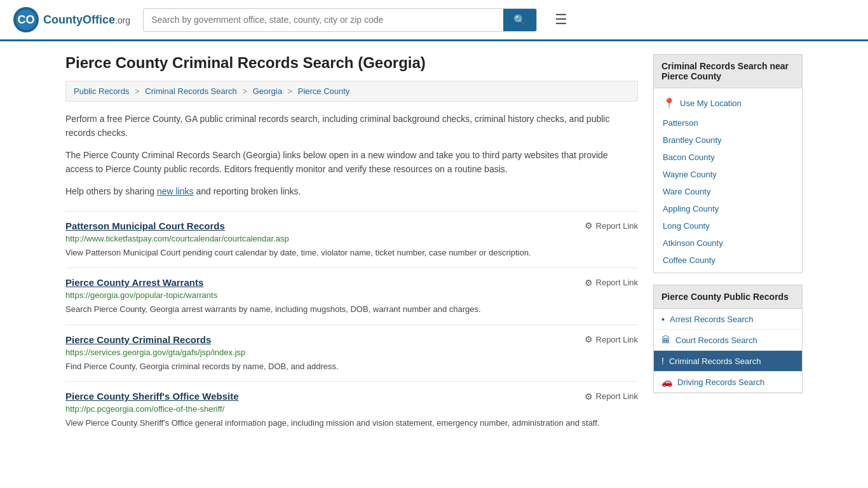 This screenshot has height=488, width=868. Describe the element at coordinates (689, 261) in the screenshot. I see `nearby-county-link-8: Coffee County` at that location.